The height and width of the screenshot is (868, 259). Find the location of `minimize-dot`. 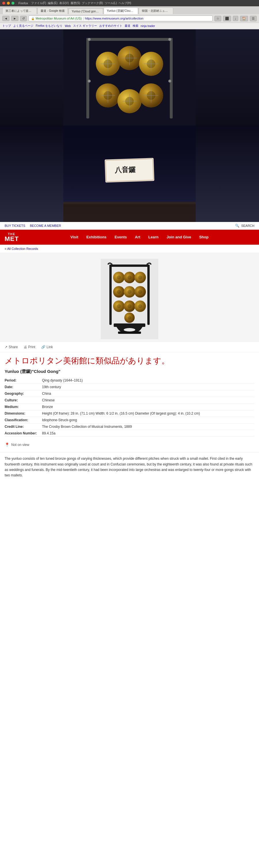

minimize-dot is located at coordinates (8, 3).